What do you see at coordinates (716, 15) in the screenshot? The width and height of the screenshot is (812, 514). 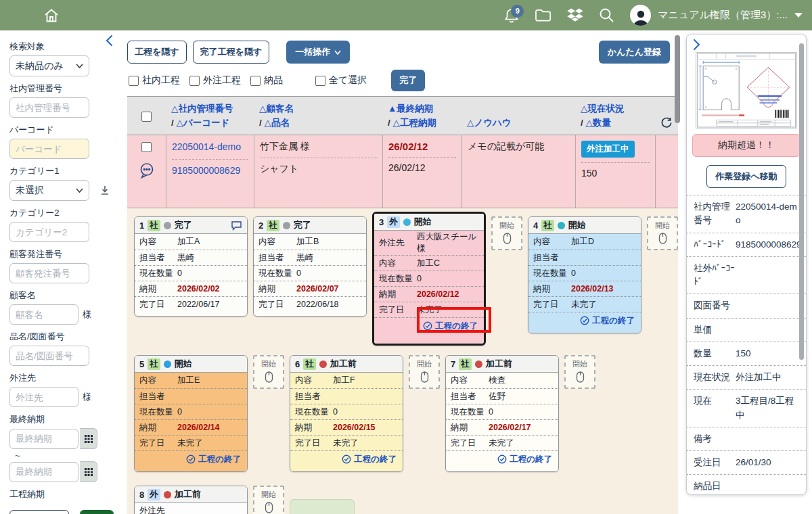 I see `account-menu: マニュアル権限（管理3）:...` at bounding box center [716, 15].